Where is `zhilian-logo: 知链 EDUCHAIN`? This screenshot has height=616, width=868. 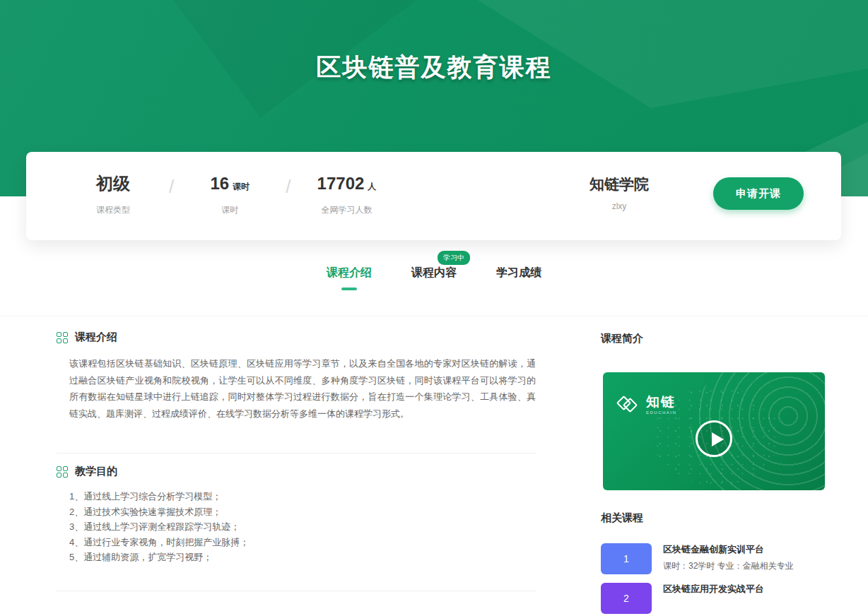
zhilian-logo: 知链 EDUCHAIN is located at coordinates (647, 405).